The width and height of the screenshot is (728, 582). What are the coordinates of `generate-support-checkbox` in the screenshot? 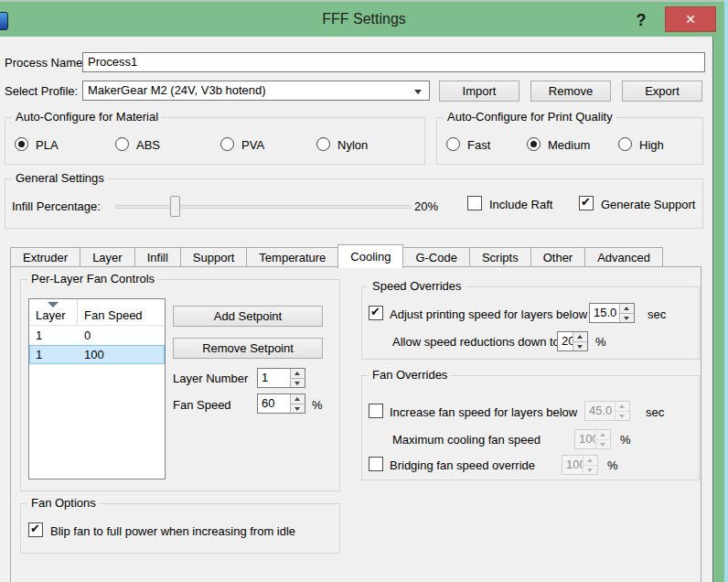 It's located at (586, 203).